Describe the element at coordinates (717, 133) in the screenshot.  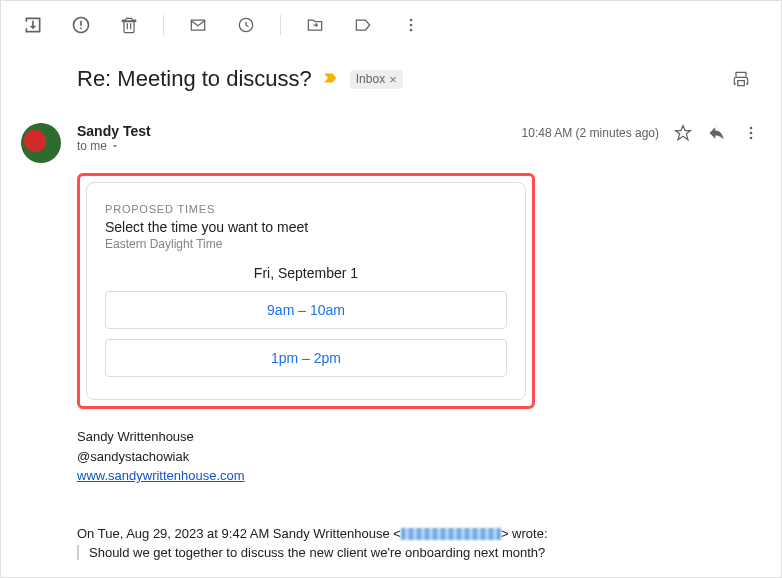
I see `reply-icon` at that location.